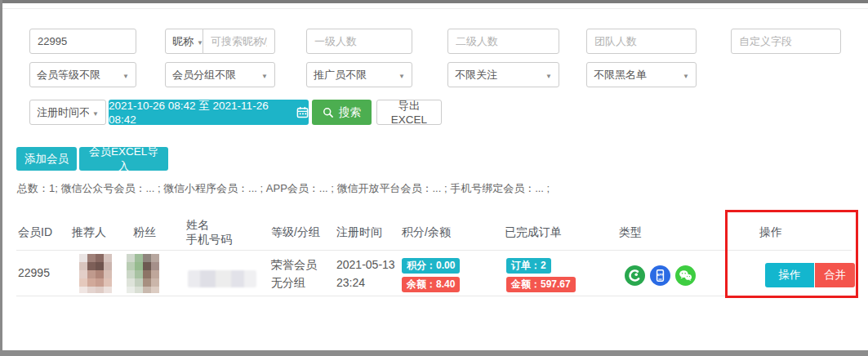  I want to click on member-level-select: 会员等级不限, so click(83, 75).